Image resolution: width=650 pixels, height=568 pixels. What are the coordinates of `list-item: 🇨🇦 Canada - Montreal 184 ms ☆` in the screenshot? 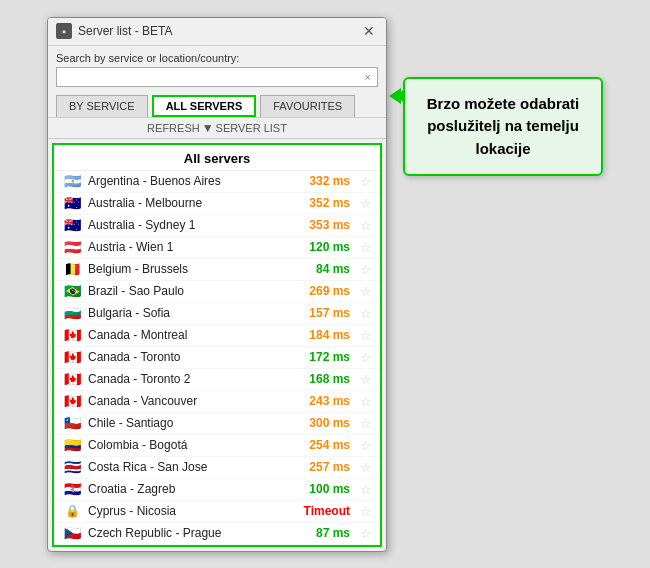 It's located at (217, 336).